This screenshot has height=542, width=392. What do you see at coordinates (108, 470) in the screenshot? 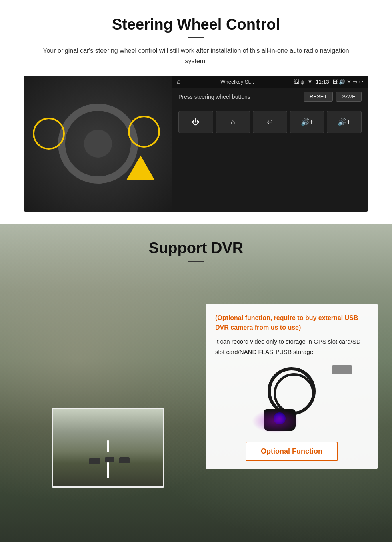
I see `road-line` at bounding box center [108, 470].